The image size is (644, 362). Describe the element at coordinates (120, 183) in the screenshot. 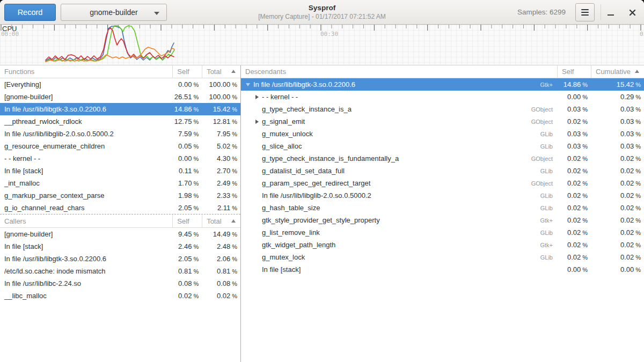

I see `function-row: _int_malloc1.70%2.49%` at that location.